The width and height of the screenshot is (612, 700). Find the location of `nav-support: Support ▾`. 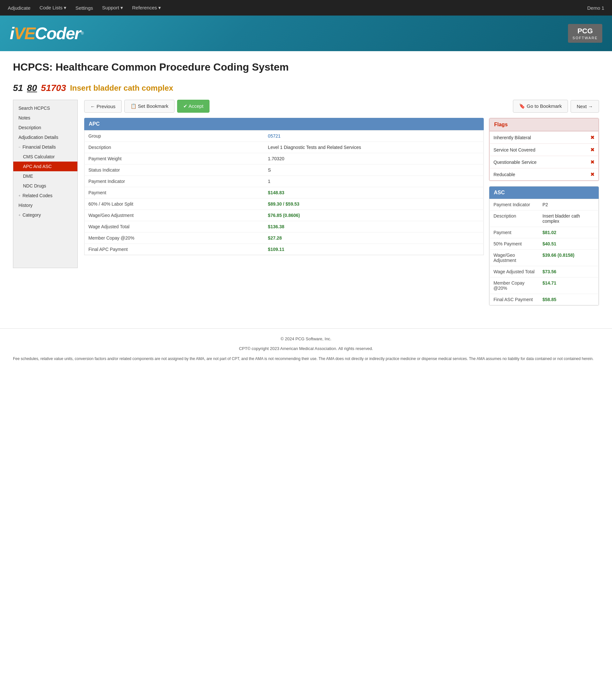

nav-support: Support ▾ is located at coordinates (113, 8).